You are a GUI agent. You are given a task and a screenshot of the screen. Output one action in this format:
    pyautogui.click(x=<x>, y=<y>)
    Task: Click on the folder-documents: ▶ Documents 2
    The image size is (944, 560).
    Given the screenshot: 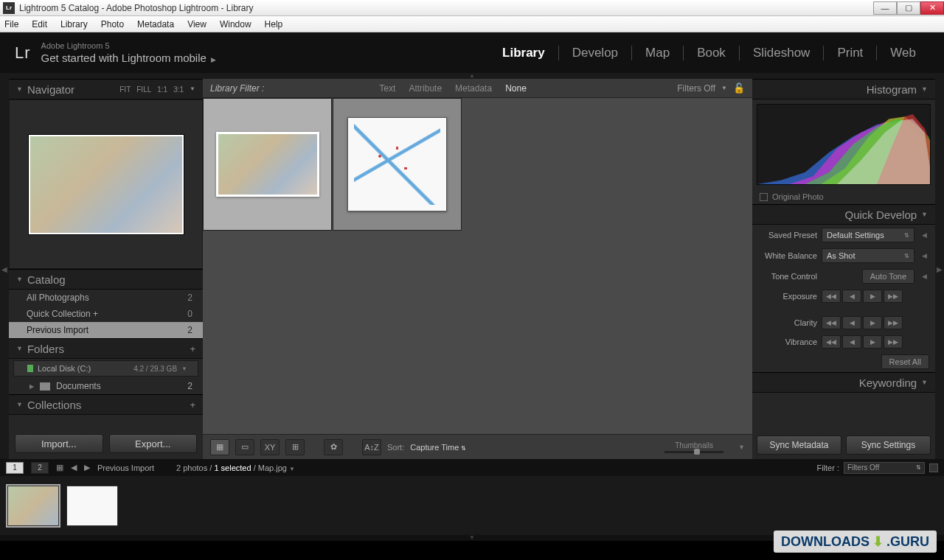 What is the action you would take?
    pyautogui.click(x=106, y=386)
    